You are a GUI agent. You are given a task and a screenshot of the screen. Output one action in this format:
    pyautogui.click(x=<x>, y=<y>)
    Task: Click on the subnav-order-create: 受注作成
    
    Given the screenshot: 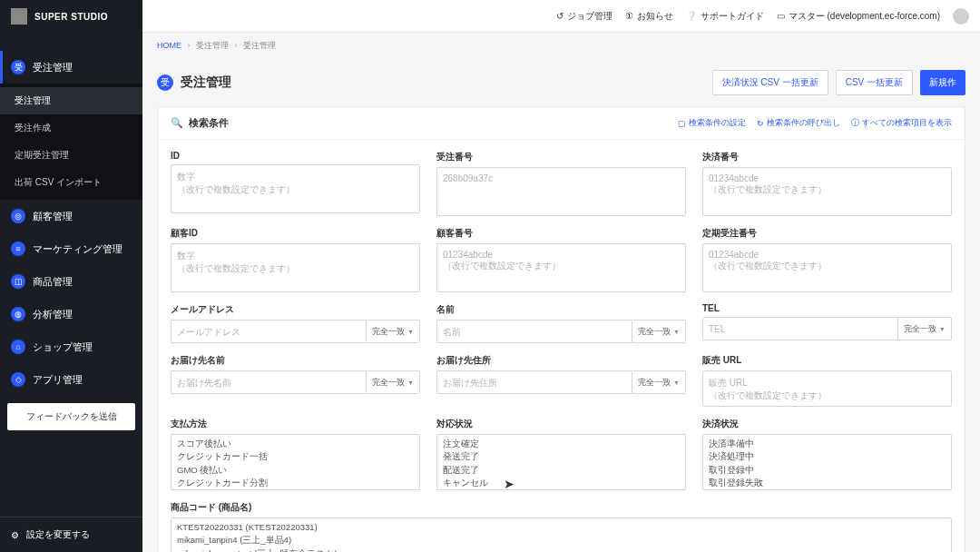 What is the action you would take?
    pyautogui.click(x=71, y=128)
    